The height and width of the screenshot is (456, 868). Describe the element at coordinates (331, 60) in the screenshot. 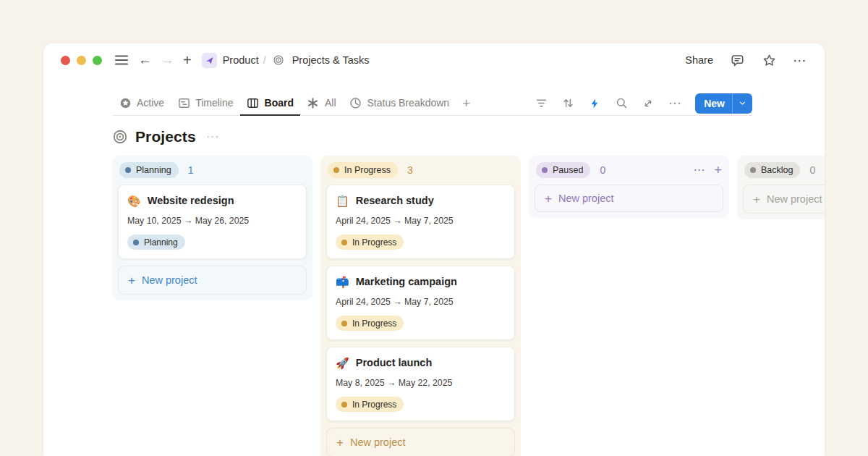

I see `breadcrumb-page: Projects & Tasks` at that location.